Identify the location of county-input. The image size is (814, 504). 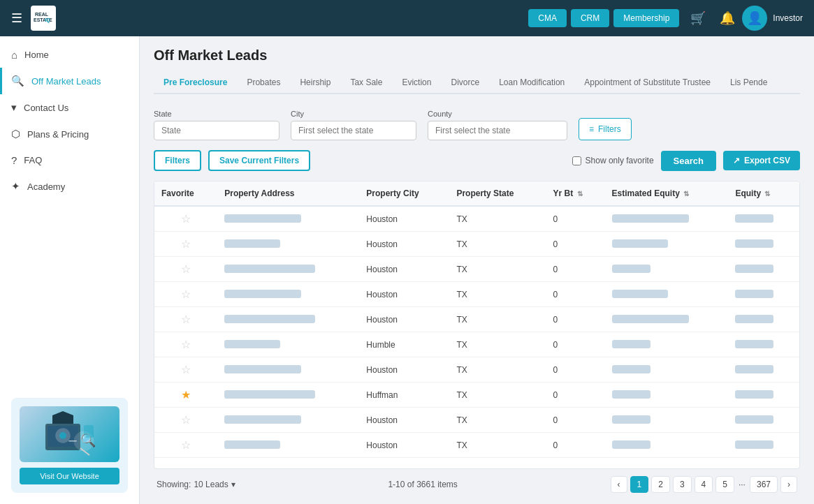
(497, 131).